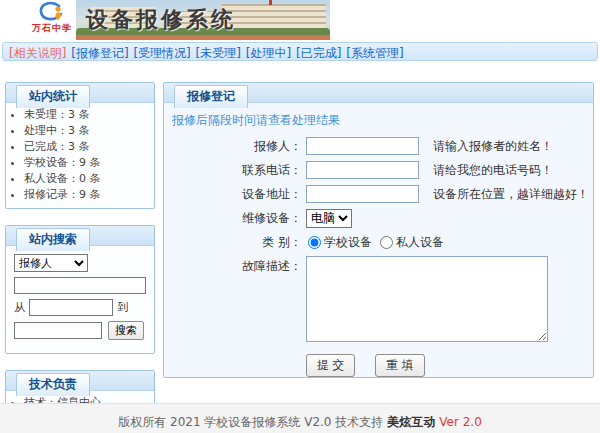 The height and width of the screenshot is (433, 600). I want to click on school-logo: 万石中学, so click(52, 17).